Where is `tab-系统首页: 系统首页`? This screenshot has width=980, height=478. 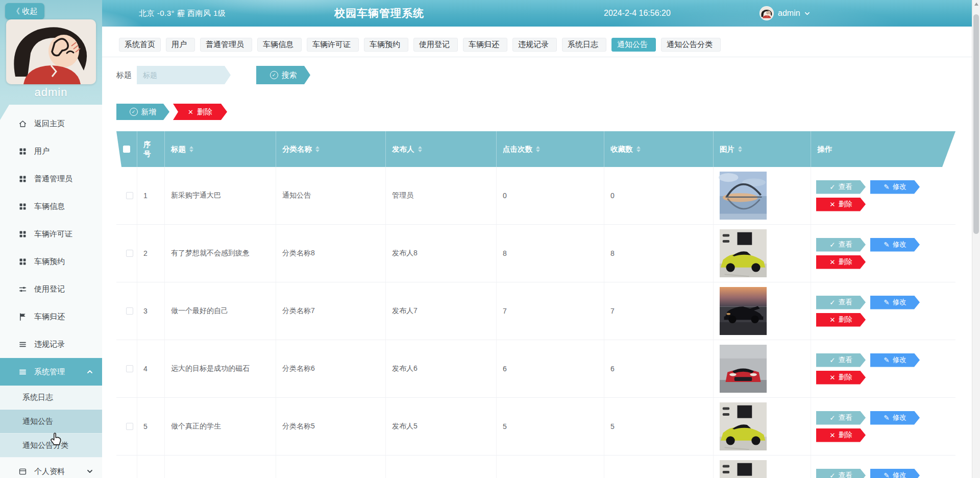 tab-系统首页: 系统首页 is located at coordinates (140, 45).